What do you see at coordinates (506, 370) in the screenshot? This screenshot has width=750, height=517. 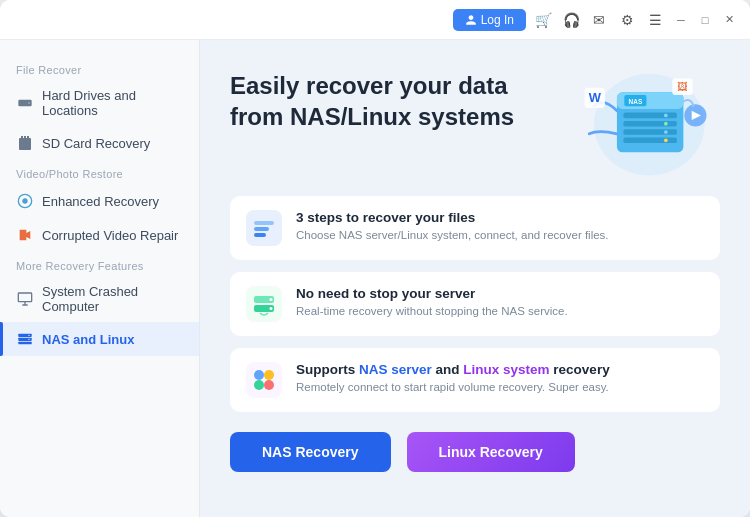 I see `supports-linux: Linux system` at bounding box center [506, 370].